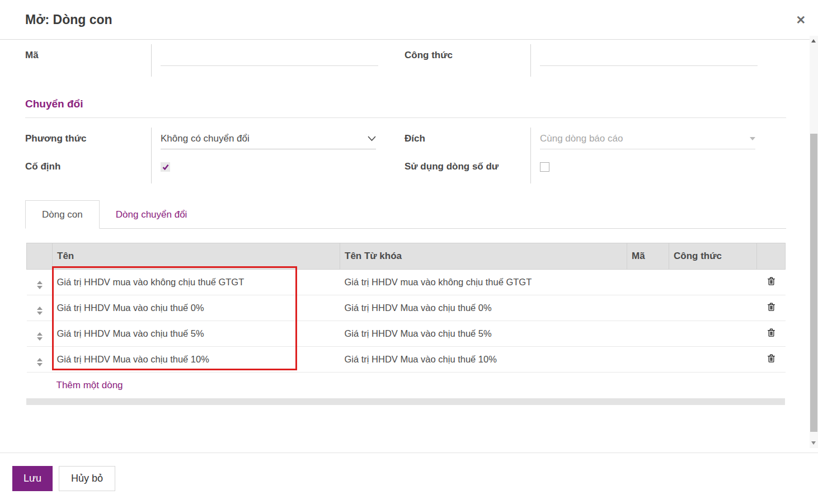 This screenshot has height=504, width=818. I want to click on col-header-handle, so click(40, 256).